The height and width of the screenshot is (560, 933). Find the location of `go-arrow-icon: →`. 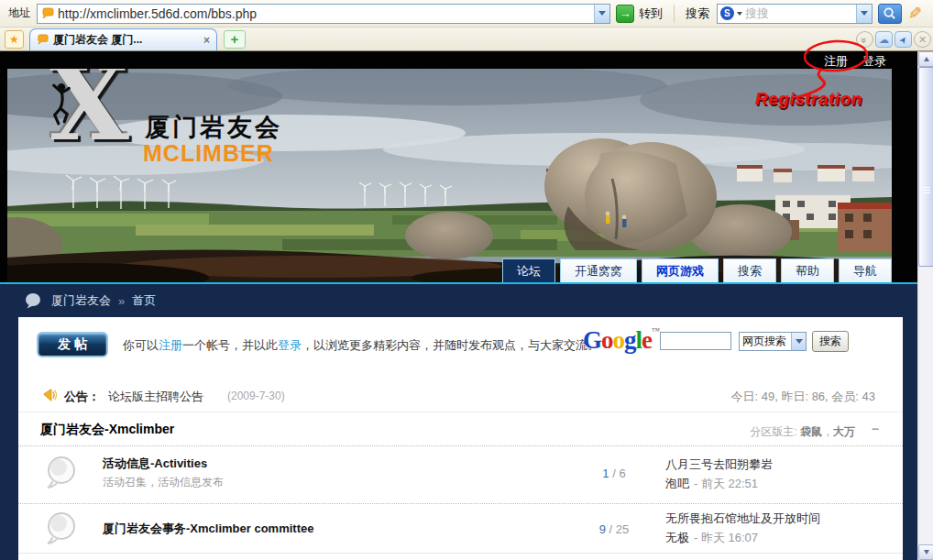

go-arrow-icon: → is located at coordinates (625, 13).